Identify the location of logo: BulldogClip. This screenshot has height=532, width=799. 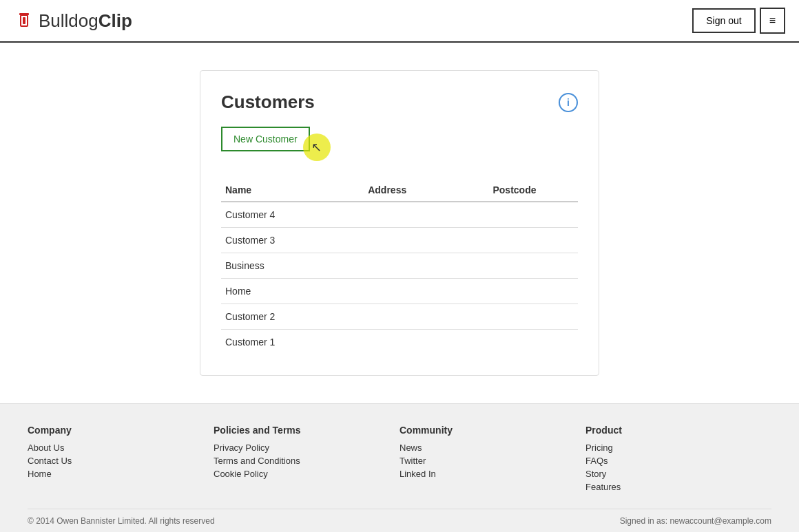
(73, 21).